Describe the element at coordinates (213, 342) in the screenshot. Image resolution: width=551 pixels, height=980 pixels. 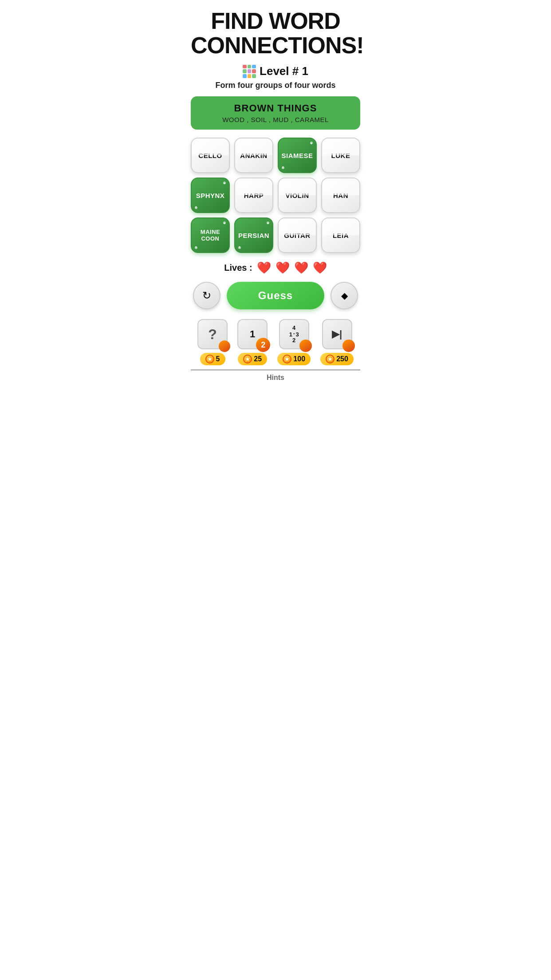
I see `hint-reveal: ? ★ 5` at that location.